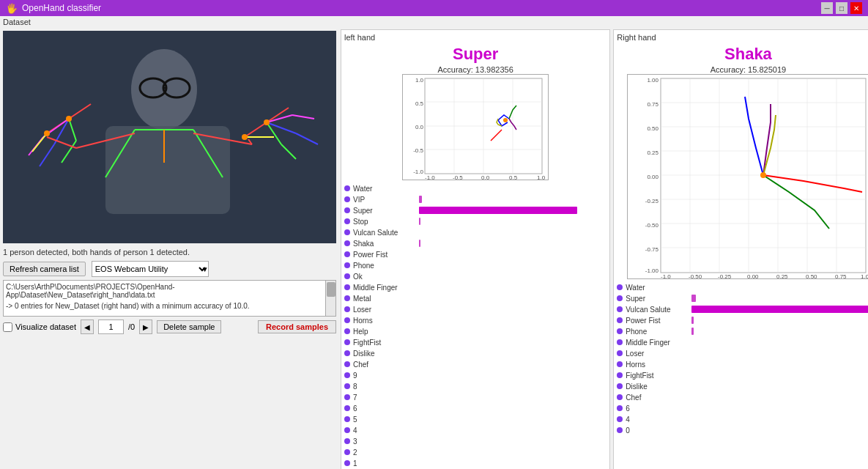 The width and height of the screenshot is (868, 469). What do you see at coordinates (652, 249) in the screenshot?
I see `svg-text: -0.75` at bounding box center [652, 249].